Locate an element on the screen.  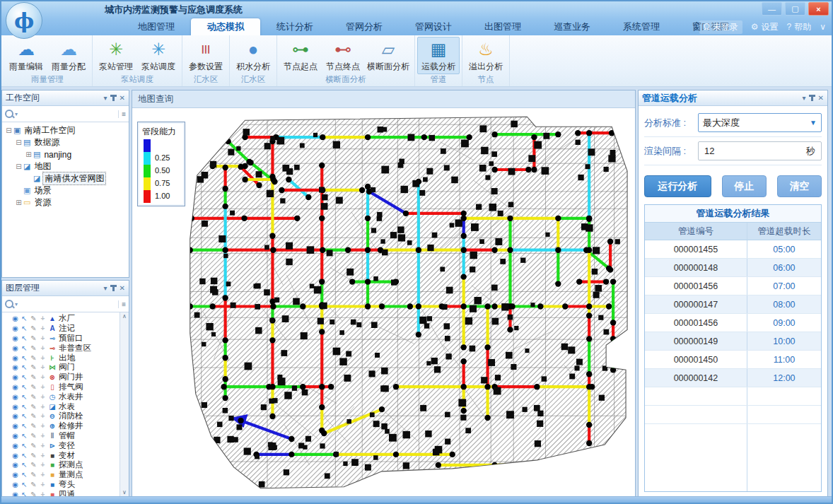
ribbon-button-泵站调度: ✳泵站调度 is located at coordinates (158, 55).